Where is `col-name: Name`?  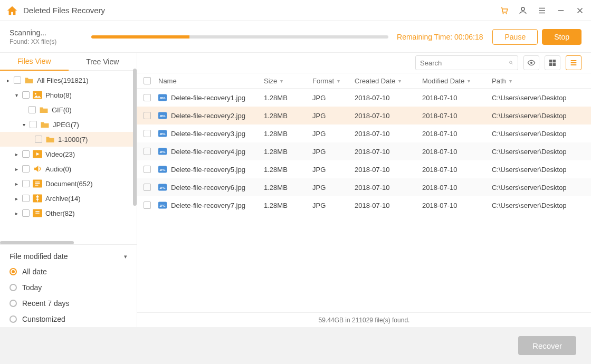
col-name: Name is located at coordinates (211, 81).